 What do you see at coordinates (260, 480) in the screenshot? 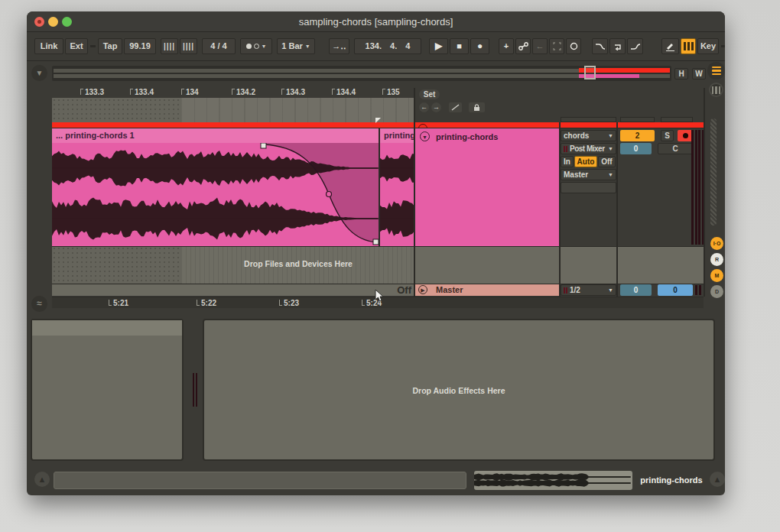
I see `status-field` at bounding box center [260, 480].